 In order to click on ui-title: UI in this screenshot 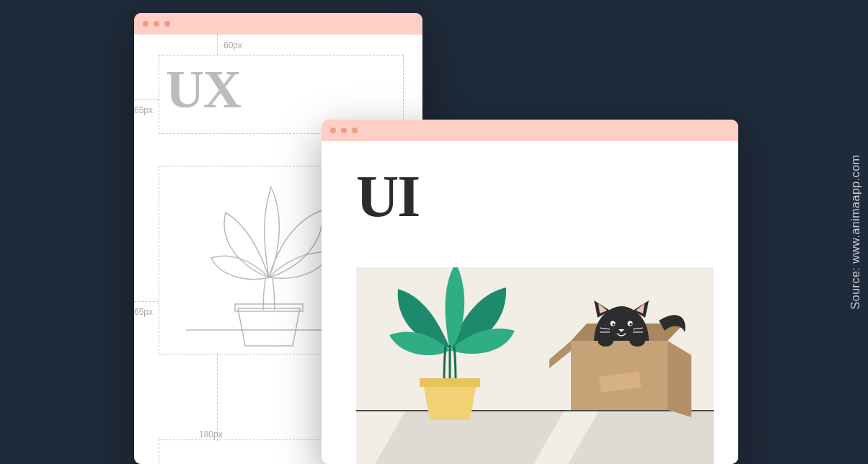, I will do `click(388, 197)`.